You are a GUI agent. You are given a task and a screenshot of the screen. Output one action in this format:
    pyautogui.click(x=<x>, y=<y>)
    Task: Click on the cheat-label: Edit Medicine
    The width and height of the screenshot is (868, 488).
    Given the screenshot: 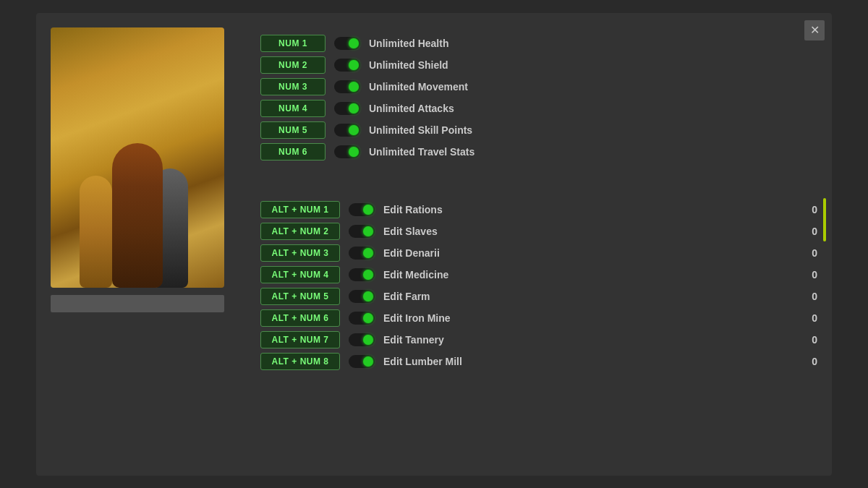 What is the action you would take?
    pyautogui.click(x=590, y=275)
    